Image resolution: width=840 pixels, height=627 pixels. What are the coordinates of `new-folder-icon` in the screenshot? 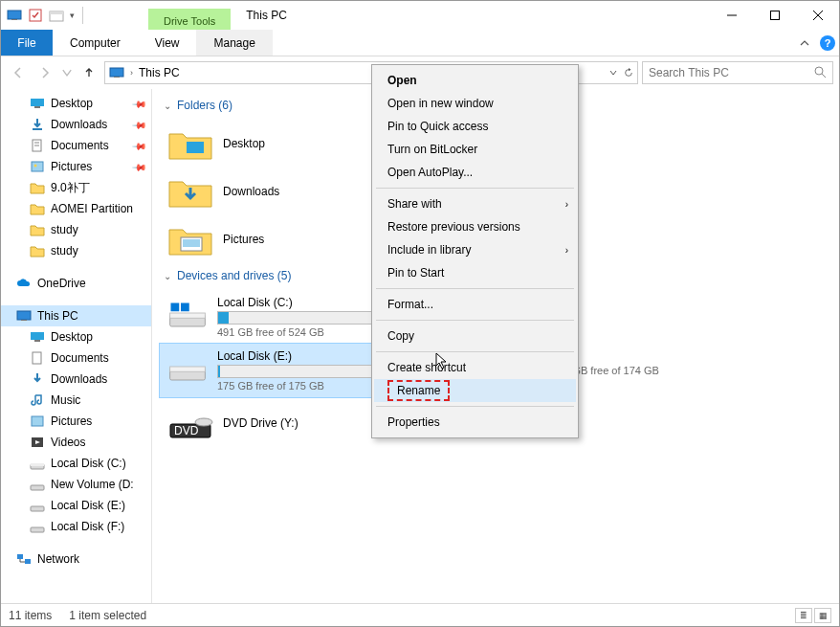 It's located at (56, 15).